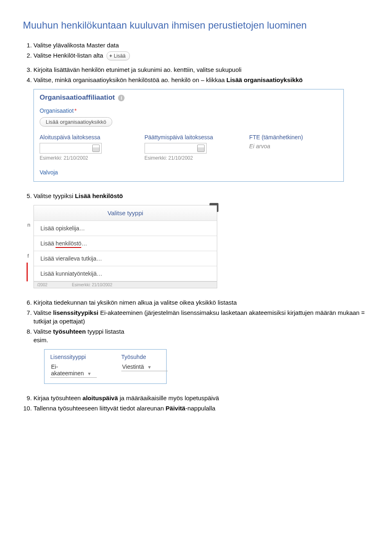  What do you see at coordinates (125, 285) in the screenshot?
I see `dialog-footer: /2002 Esimerkki: 21/10/2002` at bounding box center [125, 285].